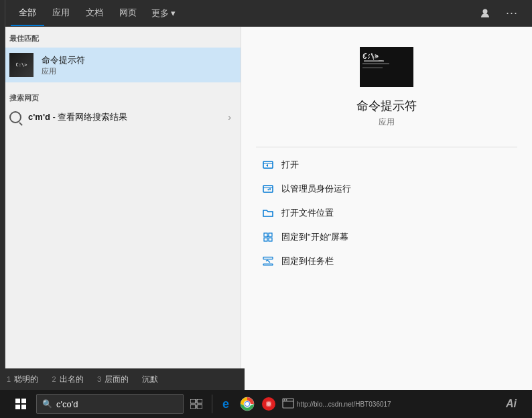 The width and height of the screenshot is (532, 418). I want to click on red-app-icon-button, so click(269, 404).